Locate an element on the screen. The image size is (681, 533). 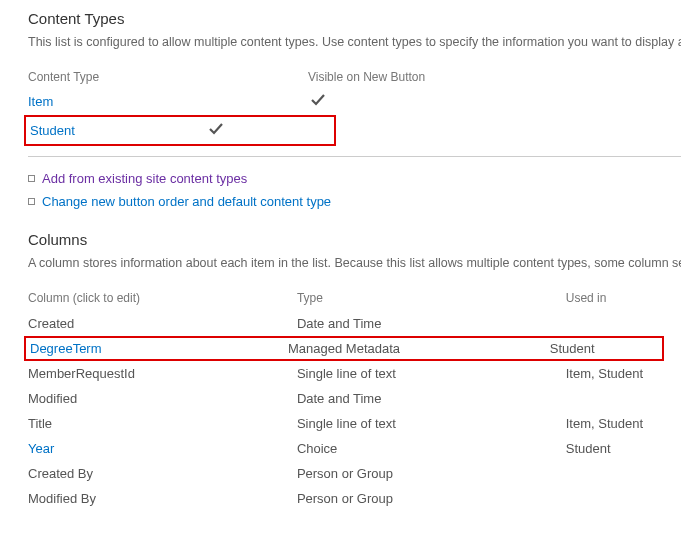
col-row-modifiedby: Modified By Person or Group is located at coordinates (354, 498).